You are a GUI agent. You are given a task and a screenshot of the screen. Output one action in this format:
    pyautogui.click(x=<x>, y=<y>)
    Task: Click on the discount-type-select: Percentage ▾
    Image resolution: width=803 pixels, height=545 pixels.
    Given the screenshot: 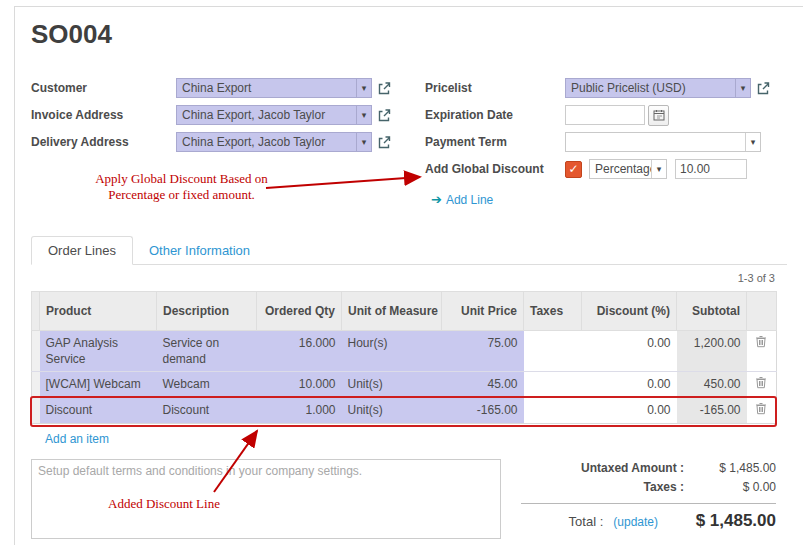 What is the action you would take?
    pyautogui.click(x=628, y=169)
    